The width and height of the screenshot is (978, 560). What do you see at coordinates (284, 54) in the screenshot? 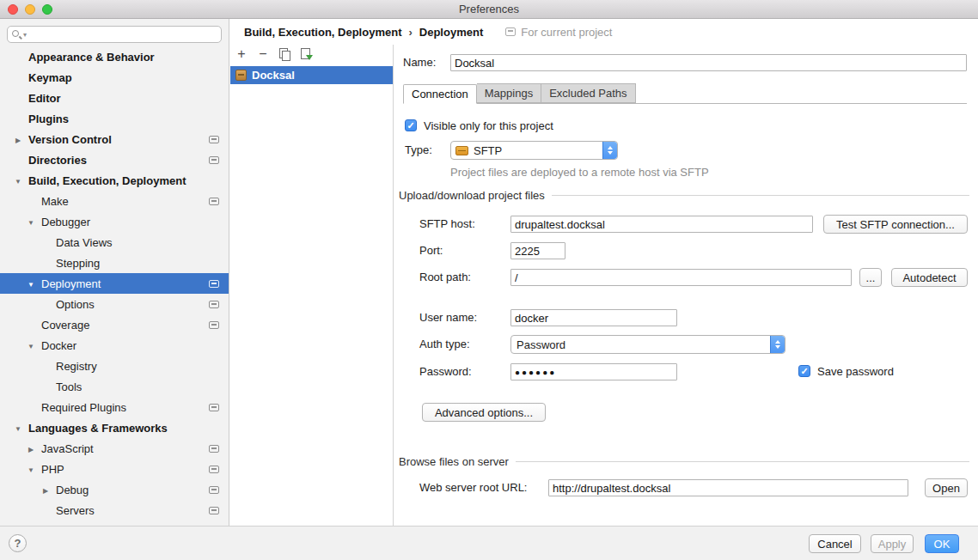
I see `copy-server-button` at bounding box center [284, 54].